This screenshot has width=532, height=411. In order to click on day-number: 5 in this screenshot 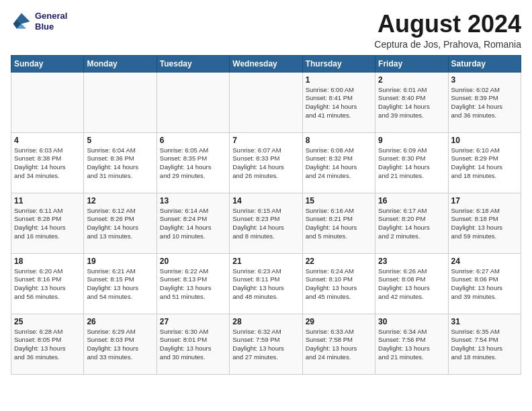, I will do `click(120, 140)`.